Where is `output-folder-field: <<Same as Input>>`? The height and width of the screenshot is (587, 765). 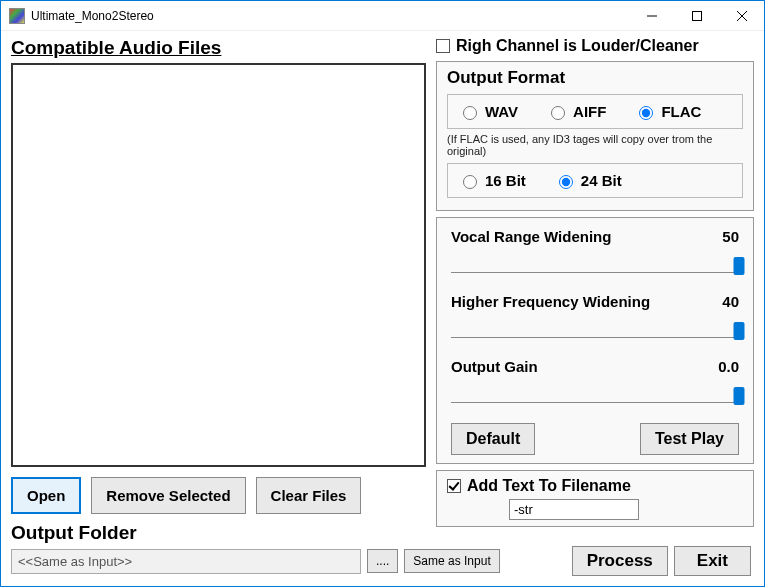 output-folder-field: <<Same as Input>> is located at coordinates (186, 562).